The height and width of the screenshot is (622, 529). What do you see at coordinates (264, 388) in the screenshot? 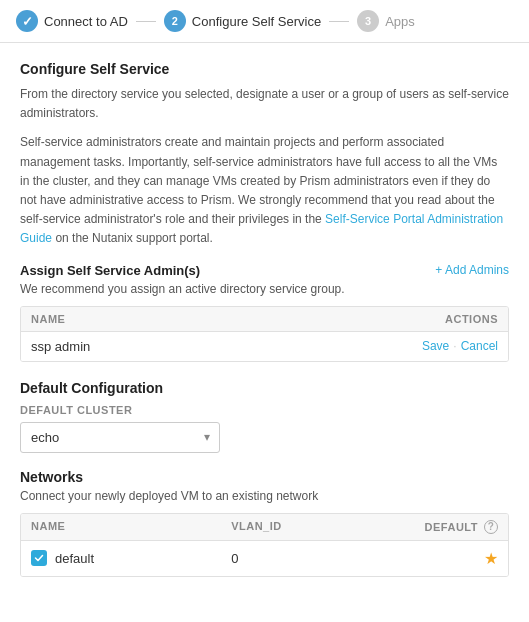
I see `default-config-title: Default Configuration` at bounding box center [264, 388].